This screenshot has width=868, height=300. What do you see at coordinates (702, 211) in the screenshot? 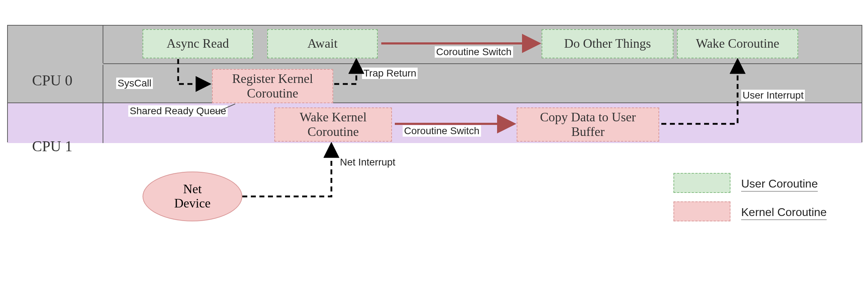
I see `legend-swatch-kernel` at bounding box center [702, 211].